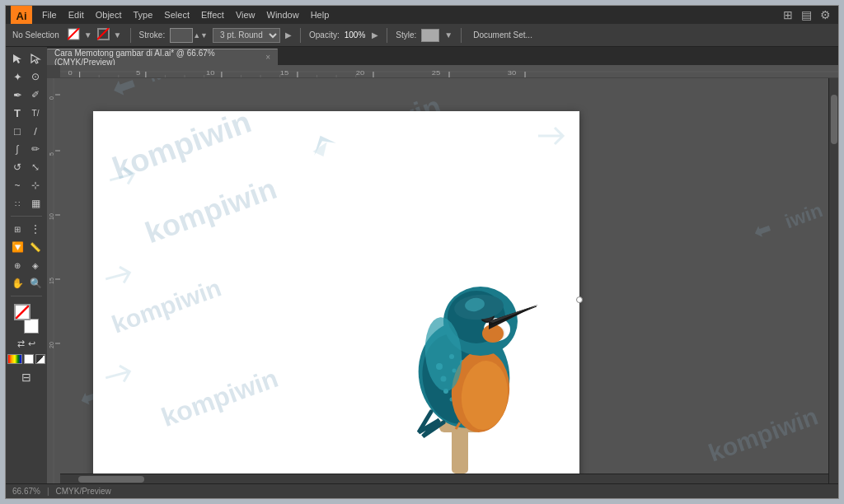 This screenshot has width=844, height=504. Describe the element at coordinates (833, 281) in the screenshot. I see `scrollbar-vertical` at that location.